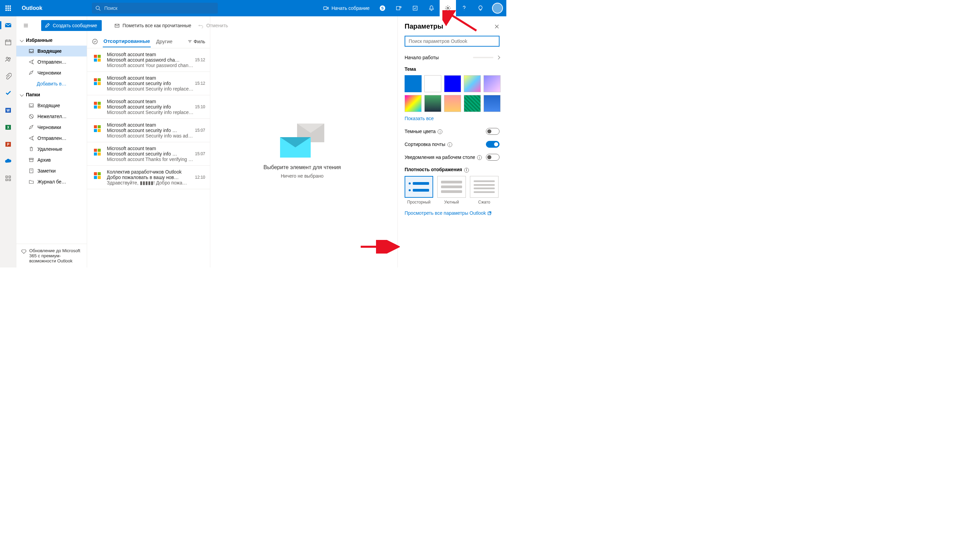 The width and height of the screenshot is (980, 535). I want to click on settings-button, so click(448, 8).